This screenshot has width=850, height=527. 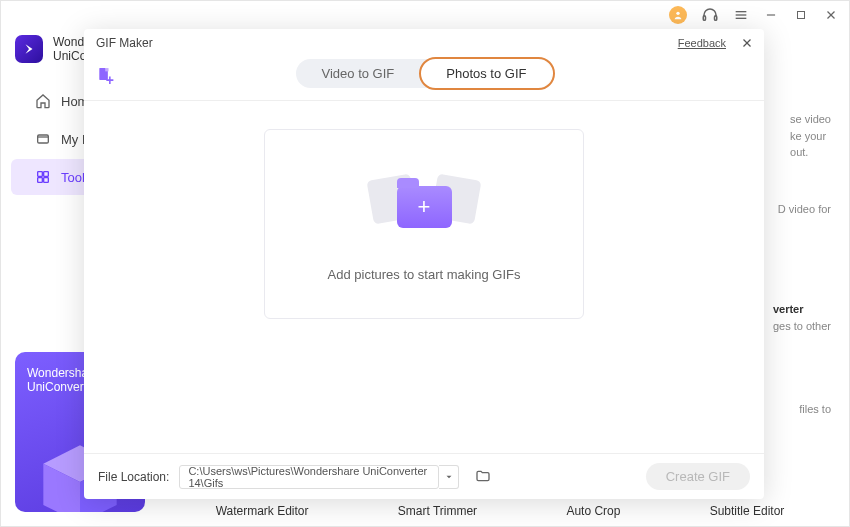 I want to click on category-autocrop: Auto Crop, so click(x=593, y=511).